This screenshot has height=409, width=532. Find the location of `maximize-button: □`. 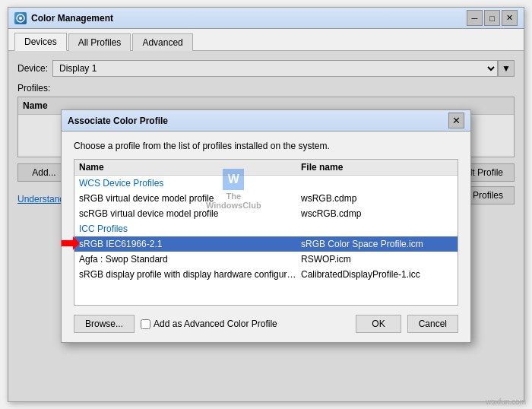

maximize-button: □ is located at coordinates (492, 18).